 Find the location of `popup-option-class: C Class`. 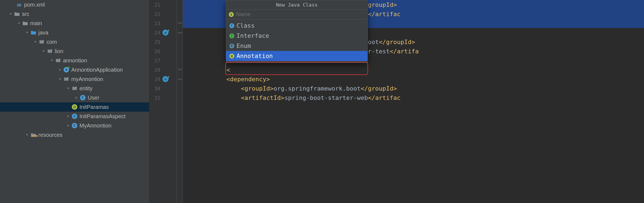

popup-option-class: C Class is located at coordinates (297, 26).